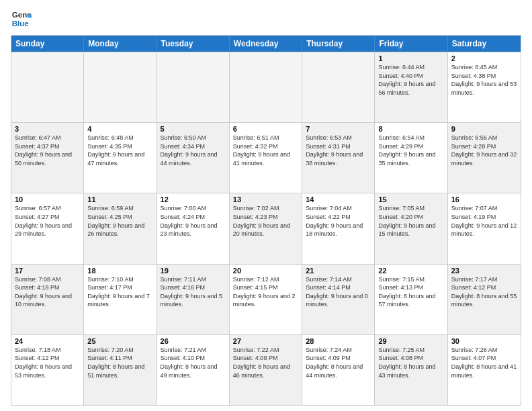 Image resolution: width=532 pixels, height=411 pixels. What do you see at coordinates (484, 87) in the screenshot?
I see `calendar-cell: 2Sunrise: 6:45 AM Sunset: 4:38 PM Daylig…` at bounding box center [484, 87].